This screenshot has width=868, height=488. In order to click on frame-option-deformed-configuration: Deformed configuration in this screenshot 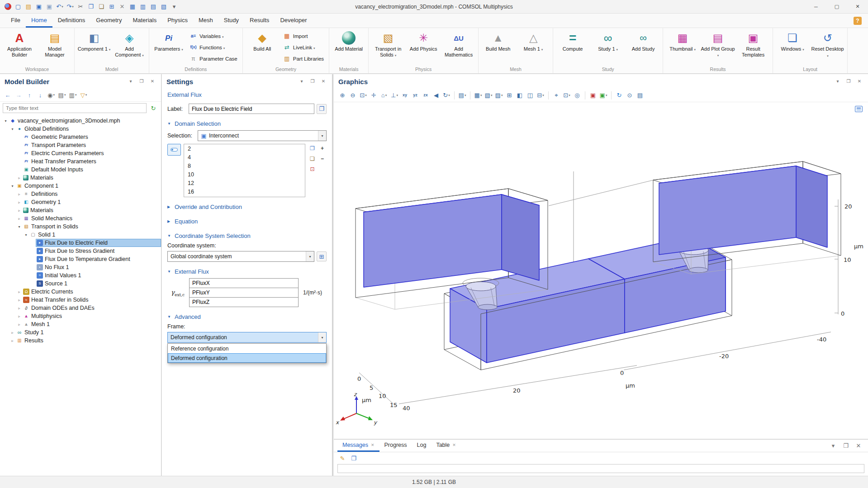, I will do `click(247, 358)`.